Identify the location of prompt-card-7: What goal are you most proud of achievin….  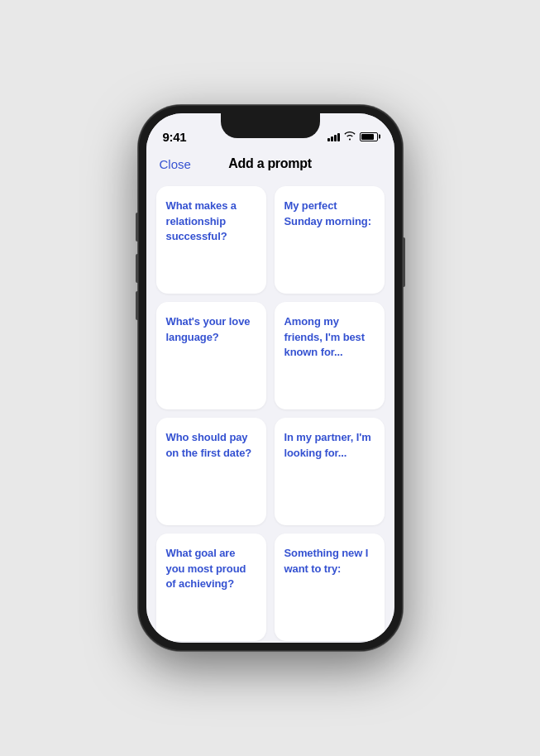
(212, 587).